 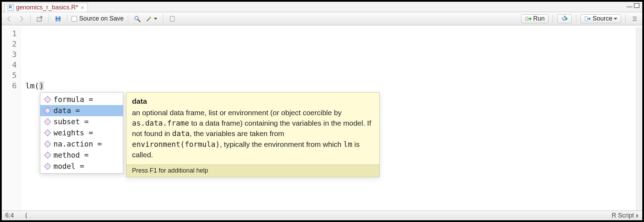 What do you see at coordinates (629, 6) in the screenshot?
I see `minimize-pane-icon` at bounding box center [629, 6].